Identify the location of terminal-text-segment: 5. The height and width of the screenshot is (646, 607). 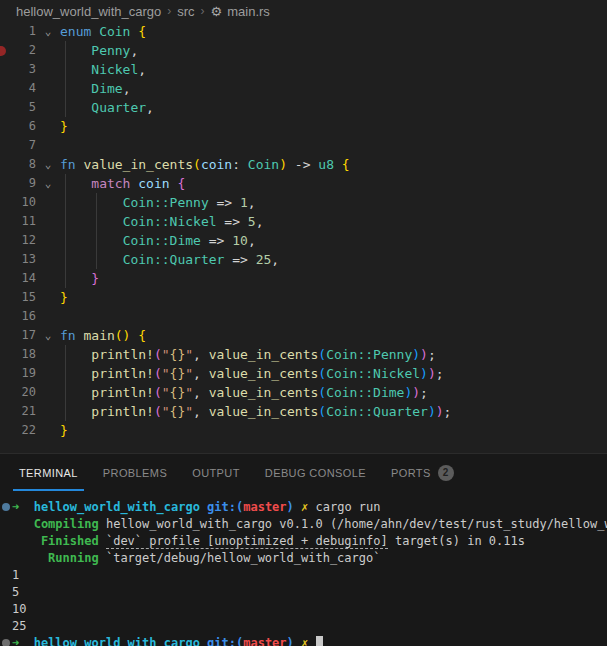
(16, 592).